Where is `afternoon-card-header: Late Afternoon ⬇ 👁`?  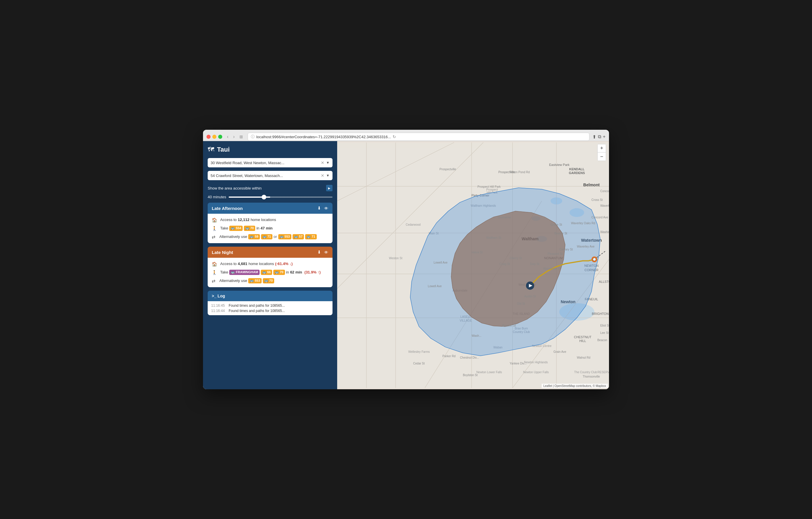 afternoon-card-header: Late Afternoon ⬇ 👁 is located at coordinates (270, 208).